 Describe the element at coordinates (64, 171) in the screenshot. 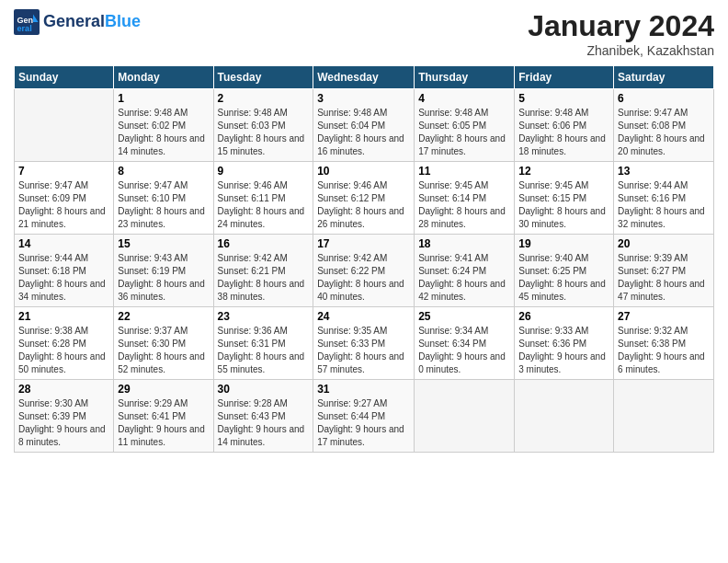

I see `day-number: 7` at that location.